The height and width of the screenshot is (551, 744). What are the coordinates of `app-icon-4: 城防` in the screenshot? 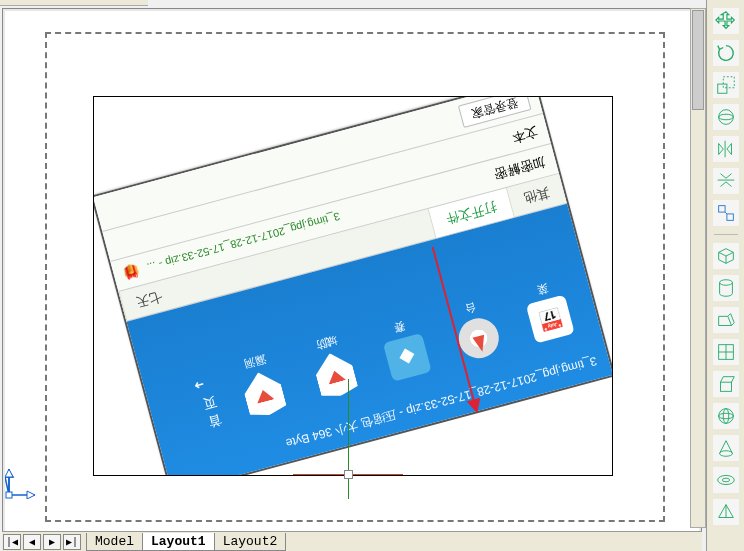 It's located at (334, 365).